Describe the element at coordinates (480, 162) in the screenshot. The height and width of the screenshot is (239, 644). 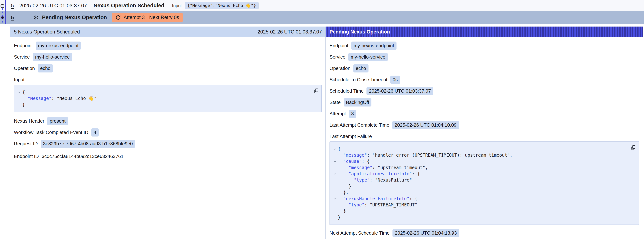
I see `code-line: "cause": {` at that location.